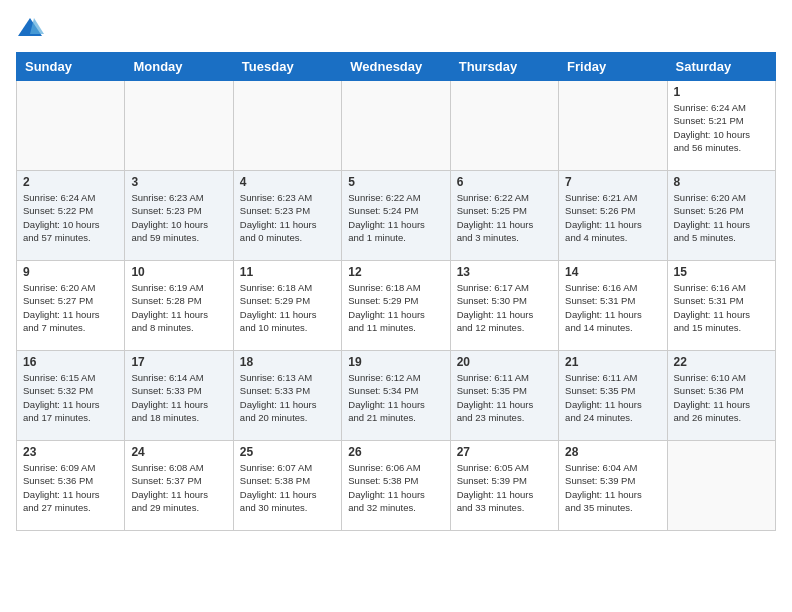  What do you see at coordinates (722, 182) in the screenshot?
I see `day-number: 8` at bounding box center [722, 182].